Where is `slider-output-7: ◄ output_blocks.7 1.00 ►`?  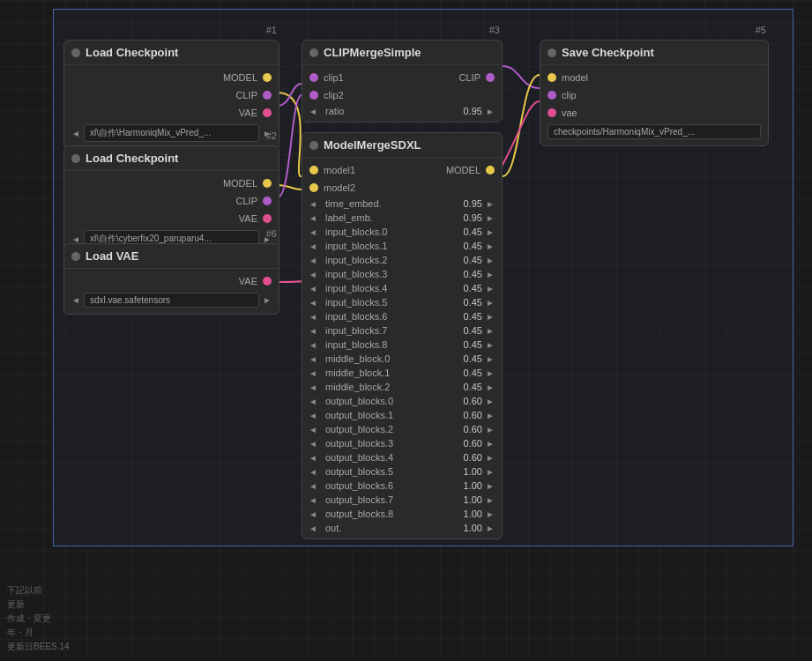 slider-output-7: ◄ output_blocks.7 1.00 ► is located at coordinates (402, 500).